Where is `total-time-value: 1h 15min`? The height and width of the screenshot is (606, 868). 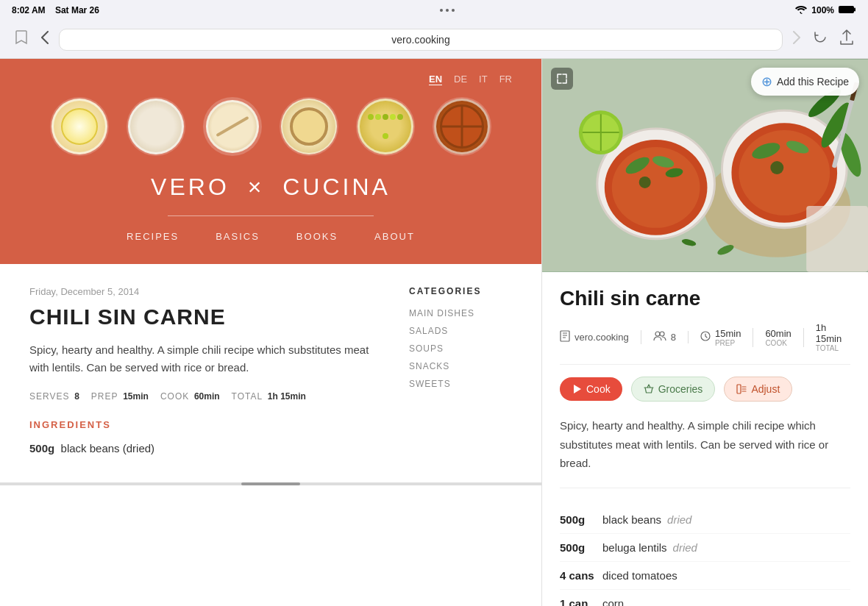 total-time-value: 1h 15min is located at coordinates (828, 333).